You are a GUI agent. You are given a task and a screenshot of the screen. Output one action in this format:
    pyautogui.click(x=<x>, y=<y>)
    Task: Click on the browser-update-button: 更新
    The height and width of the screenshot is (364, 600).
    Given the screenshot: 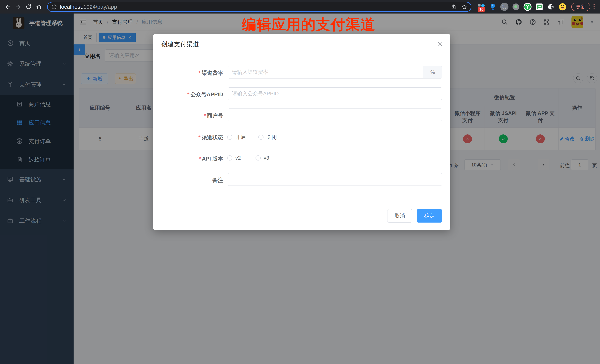 What is the action you would take?
    pyautogui.click(x=581, y=7)
    